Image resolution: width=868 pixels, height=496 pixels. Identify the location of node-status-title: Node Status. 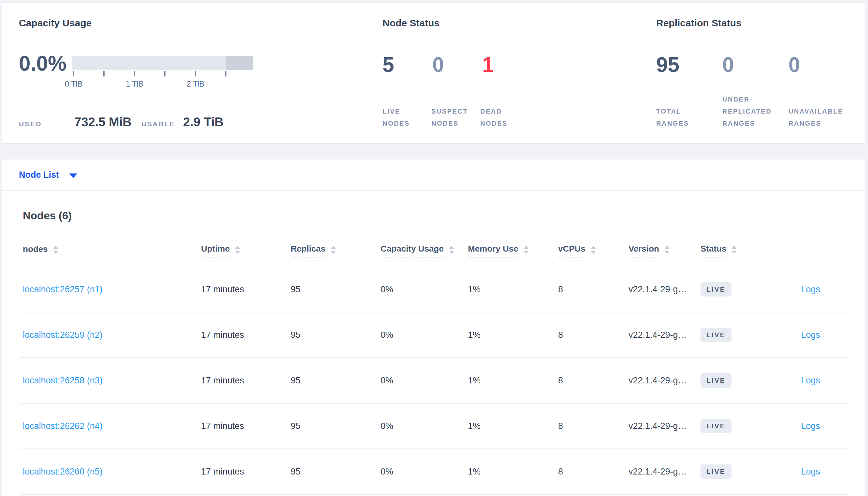
(411, 23).